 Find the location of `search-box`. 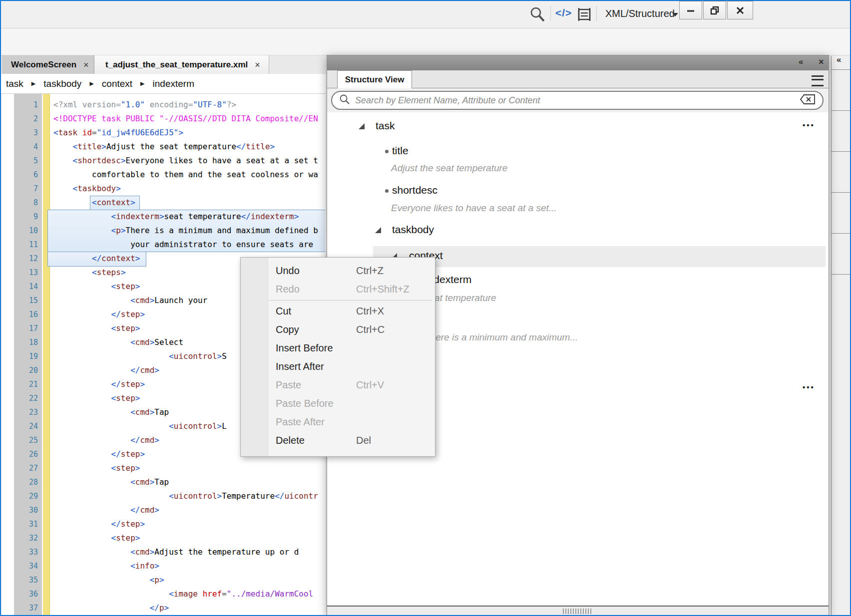

search-box is located at coordinates (577, 100).